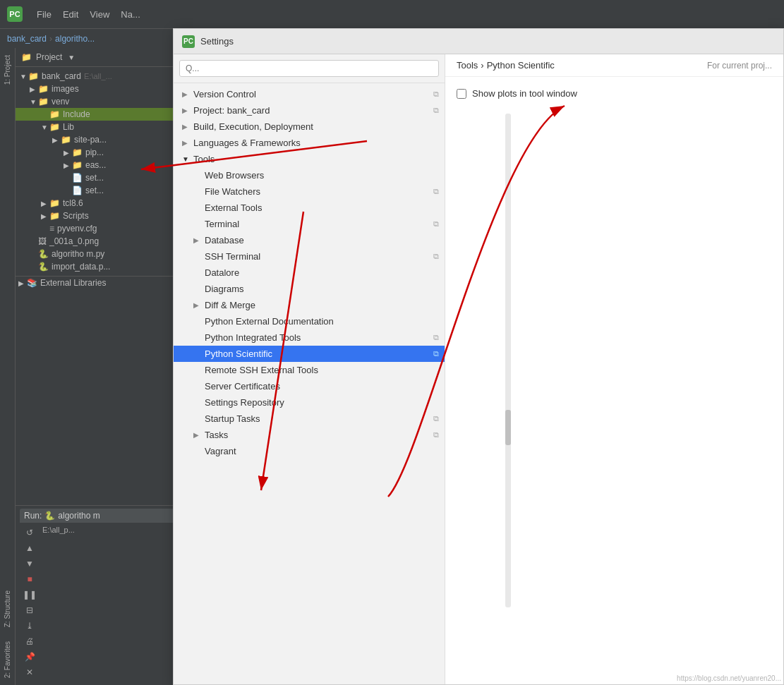 The width and height of the screenshot is (784, 685). Describe the element at coordinates (525, 93) in the screenshot. I see `show-plots-label: Show plots in tool window` at that location.